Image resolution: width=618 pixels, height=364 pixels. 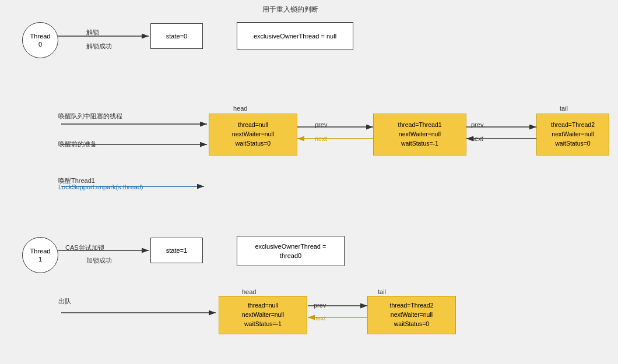 What do you see at coordinates (41, 251) in the screenshot?
I see `thread1-label1: Thread` at bounding box center [41, 251].